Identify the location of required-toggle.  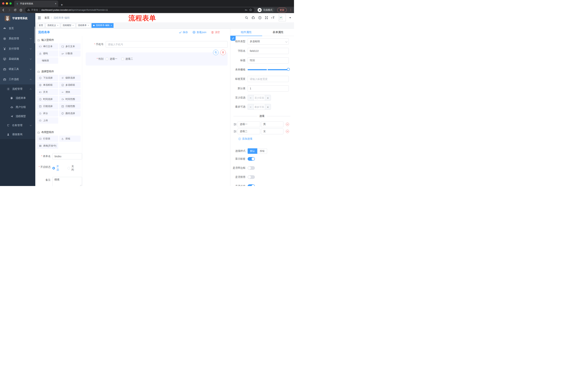
(251, 185).